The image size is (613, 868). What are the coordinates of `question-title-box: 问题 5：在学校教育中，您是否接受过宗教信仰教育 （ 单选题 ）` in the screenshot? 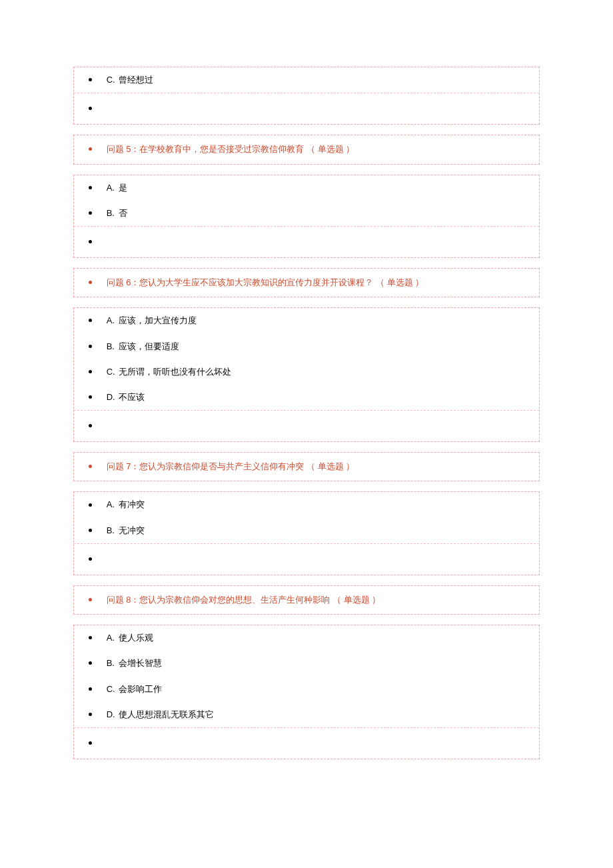 It's located at (306, 149).